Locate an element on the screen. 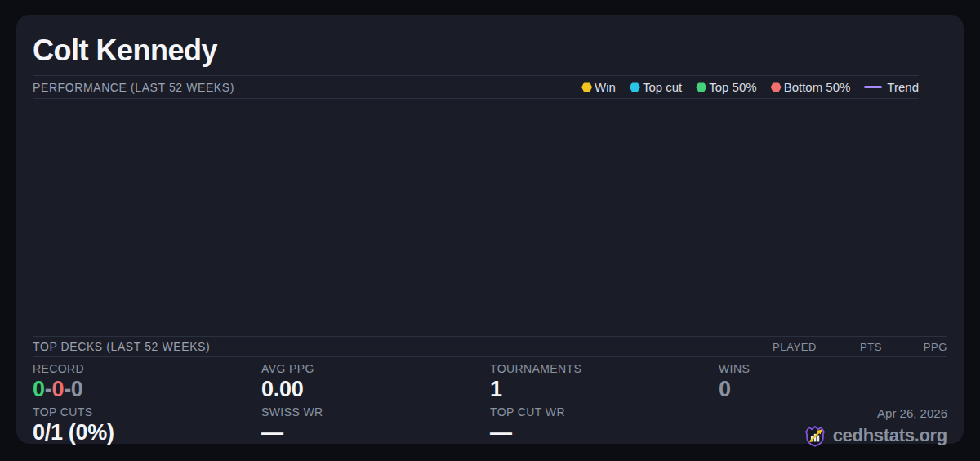  stat-record-label: RECORD is located at coordinates (147, 369).